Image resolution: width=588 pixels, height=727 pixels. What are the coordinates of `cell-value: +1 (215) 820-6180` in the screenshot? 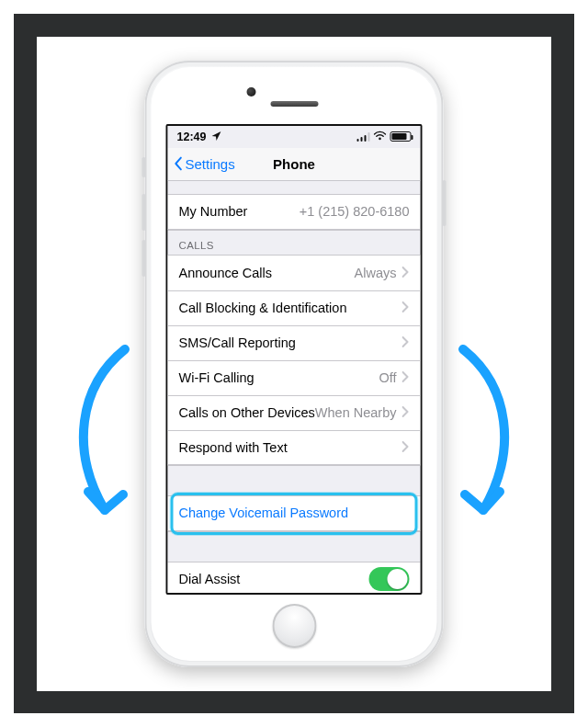 It's located at (355, 211).